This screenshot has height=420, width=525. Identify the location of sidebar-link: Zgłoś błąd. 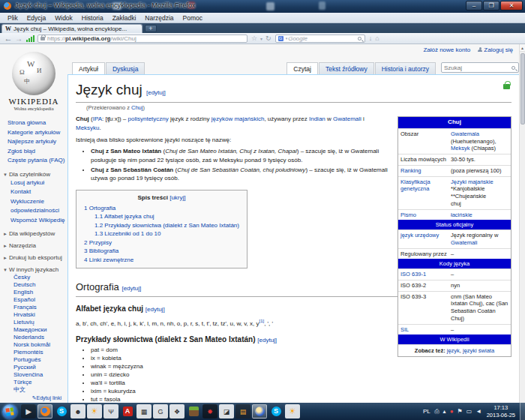
(38, 152).